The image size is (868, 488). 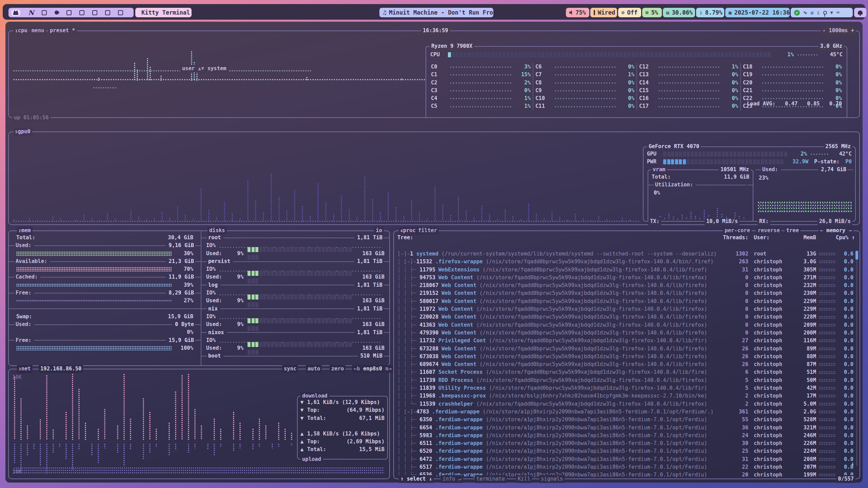 I want to click on clock-widget: ▦ 2025-07-22 16:36, so click(x=757, y=13).